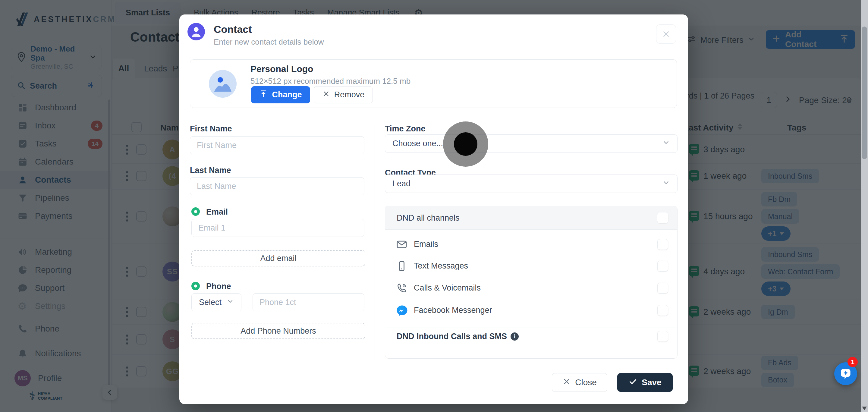 The image size is (868, 412). Describe the element at coordinates (515, 337) in the screenshot. I see `info-icon: i` at that location.